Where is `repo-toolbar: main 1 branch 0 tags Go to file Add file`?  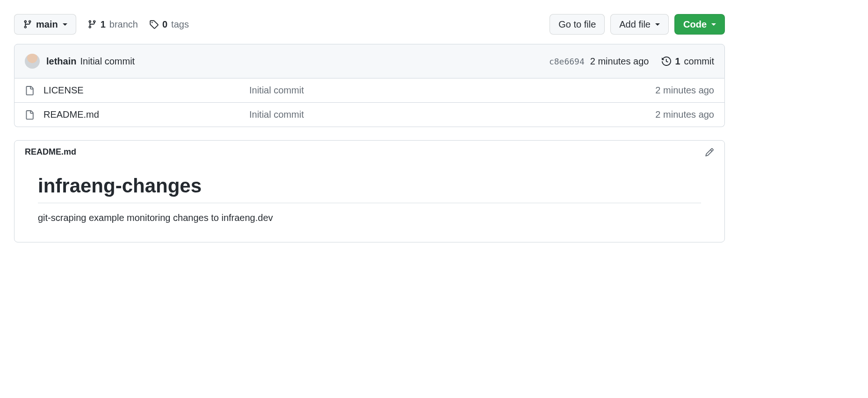
repo-toolbar: main 1 branch 0 tags Go to file Add file is located at coordinates (369, 24).